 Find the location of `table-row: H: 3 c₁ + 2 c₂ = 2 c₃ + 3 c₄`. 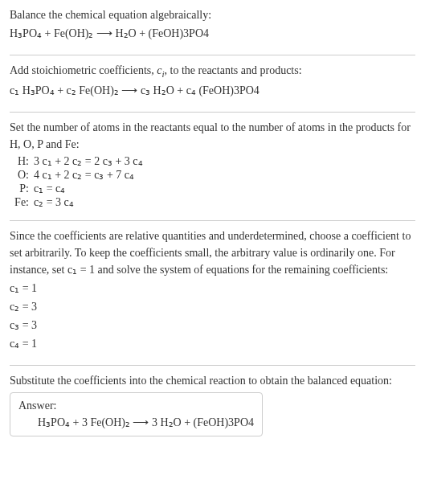

table-row: H: 3 c₁ + 2 c₂ = 2 c₃ + 3 c₄ is located at coordinates (76, 161).